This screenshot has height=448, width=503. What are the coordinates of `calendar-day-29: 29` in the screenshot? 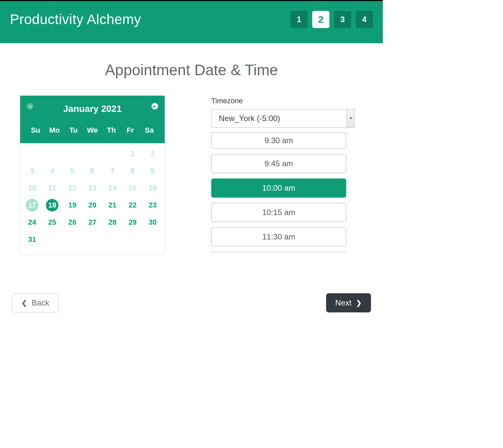 It's located at (133, 222).